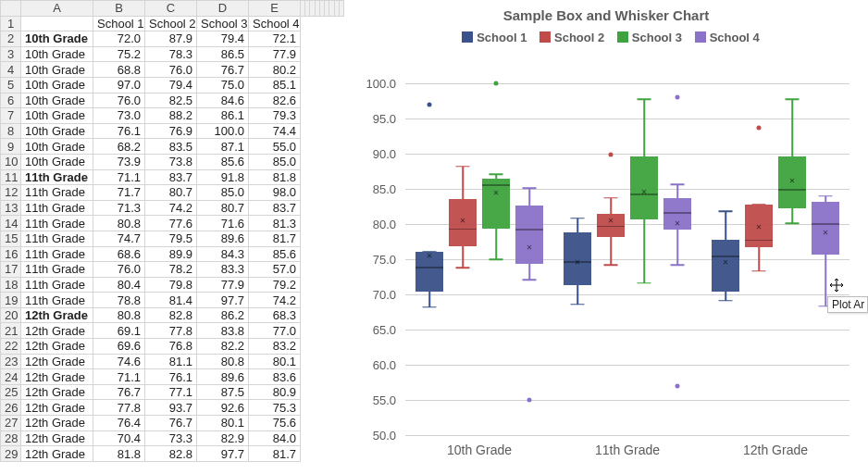 This screenshot has height=474, width=868. Describe the element at coordinates (171, 439) in the screenshot. I see `cell: 73.3` at that location.